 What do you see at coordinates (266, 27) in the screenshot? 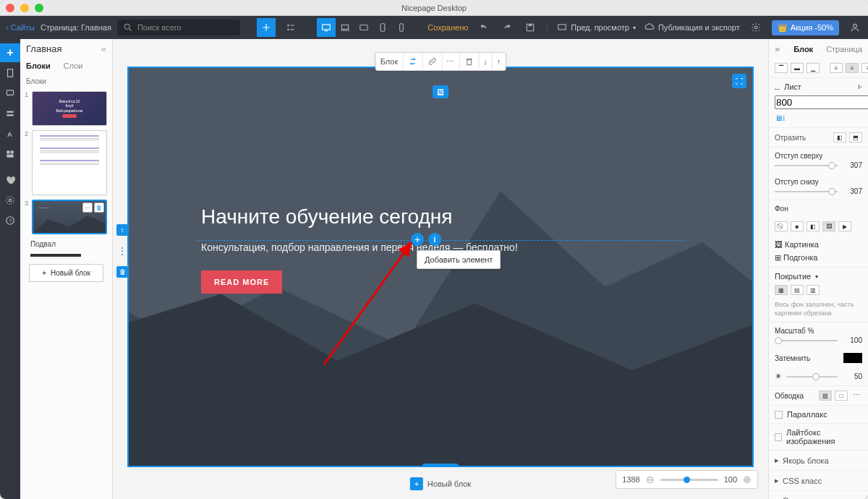
I see `add-element-button` at bounding box center [266, 27].